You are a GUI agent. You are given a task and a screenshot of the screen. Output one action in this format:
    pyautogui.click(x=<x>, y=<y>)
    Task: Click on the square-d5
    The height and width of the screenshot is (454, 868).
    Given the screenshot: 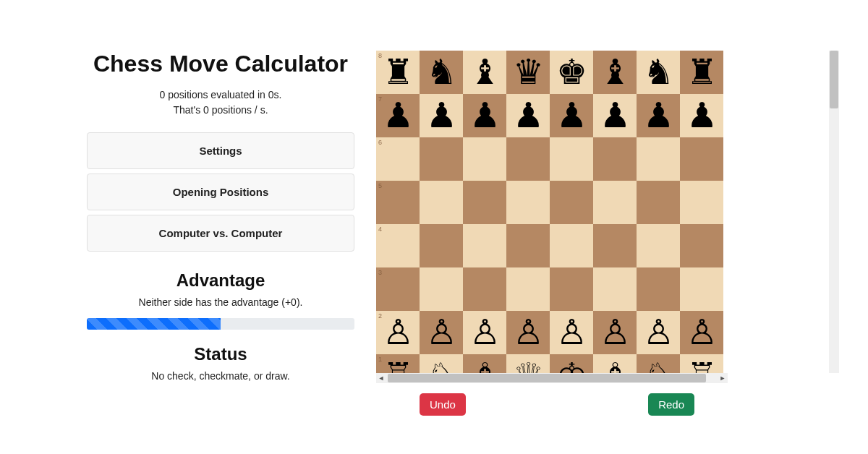 What is the action you would take?
    pyautogui.click(x=528, y=202)
    